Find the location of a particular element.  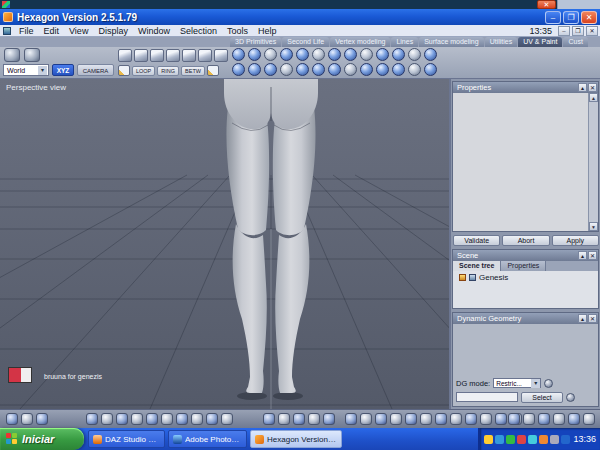

child-minimize-button: – is located at coordinates (564, 31).